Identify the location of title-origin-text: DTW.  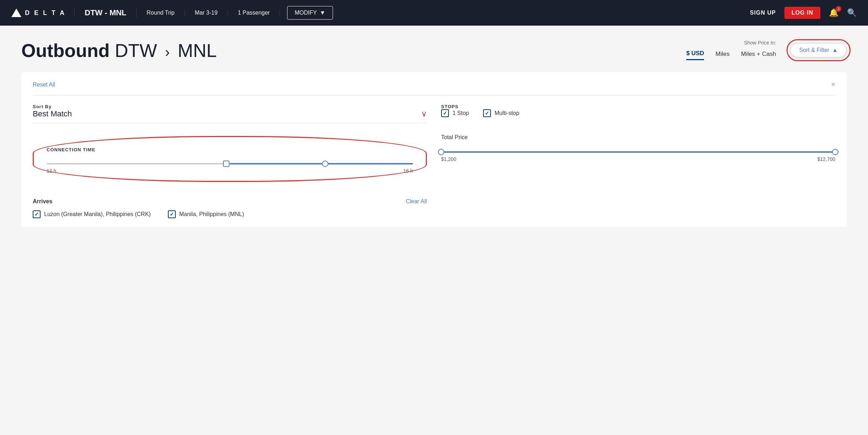
(136, 51).